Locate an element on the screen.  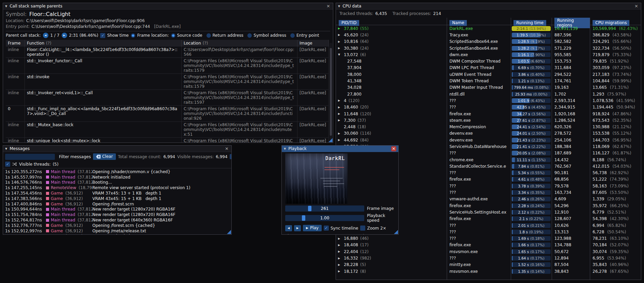
callstack-row: inline std::_Mutex_base::lock C:\Program… is located at coordinates (167, 130).